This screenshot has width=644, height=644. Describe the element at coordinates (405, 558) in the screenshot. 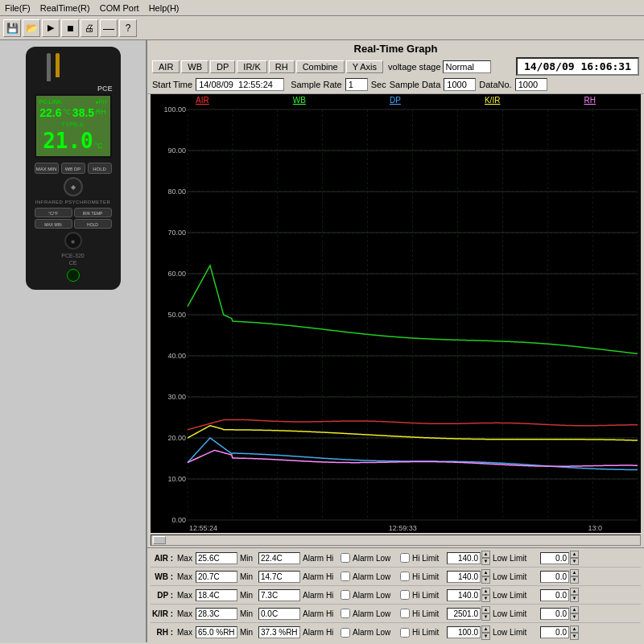

I see `air-alarm-lo-check` at that location.